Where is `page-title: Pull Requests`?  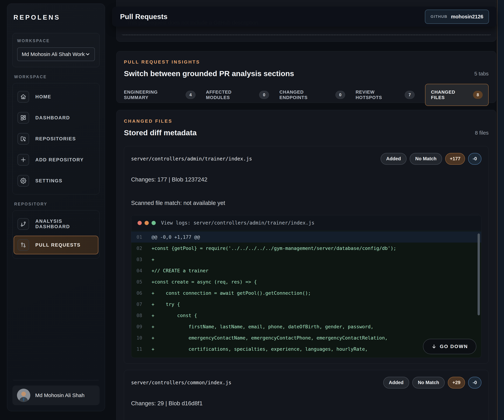
page-title: Pull Requests is located at coordinates (144, 17).